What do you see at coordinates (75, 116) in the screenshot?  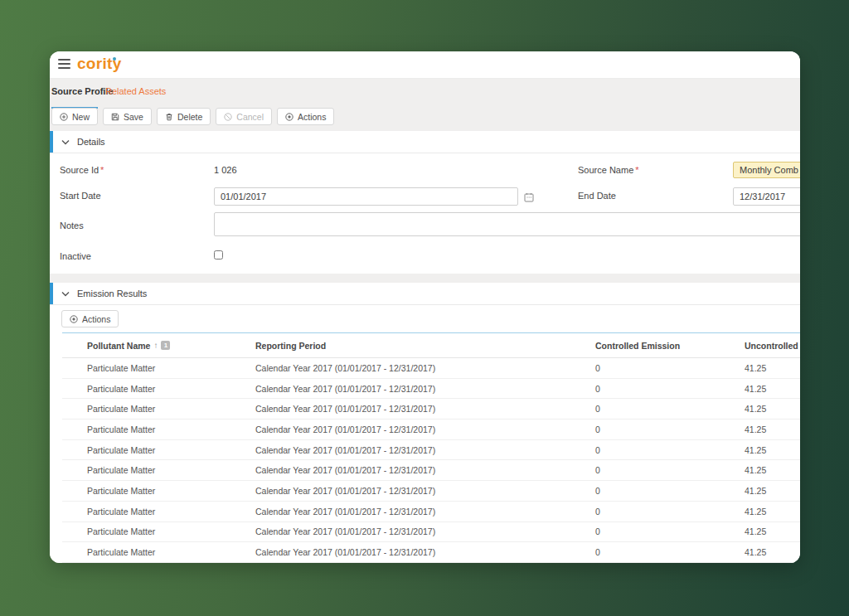 I see `new-button: New` at bounding box center [75, 116].